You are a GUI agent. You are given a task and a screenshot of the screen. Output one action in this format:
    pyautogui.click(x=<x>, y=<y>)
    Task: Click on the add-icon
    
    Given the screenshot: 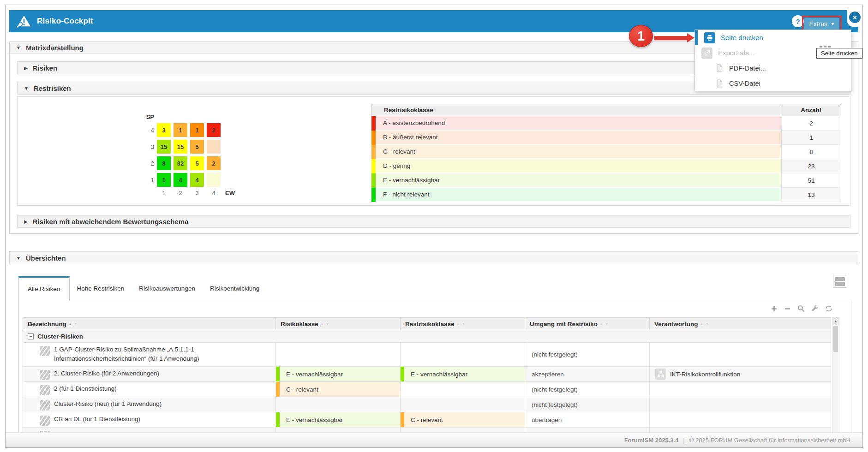 What is the action you would take?
    pyautogui.click(x=774, y=309)
    